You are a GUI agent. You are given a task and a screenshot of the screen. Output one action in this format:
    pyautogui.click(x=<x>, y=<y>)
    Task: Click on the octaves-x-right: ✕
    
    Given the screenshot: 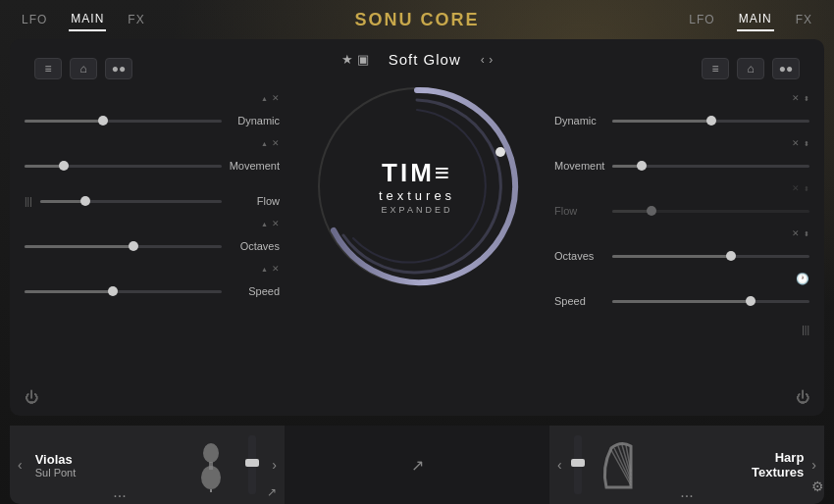 What is the action you would take?
    pyautogui.click(x=796, y=233)
    